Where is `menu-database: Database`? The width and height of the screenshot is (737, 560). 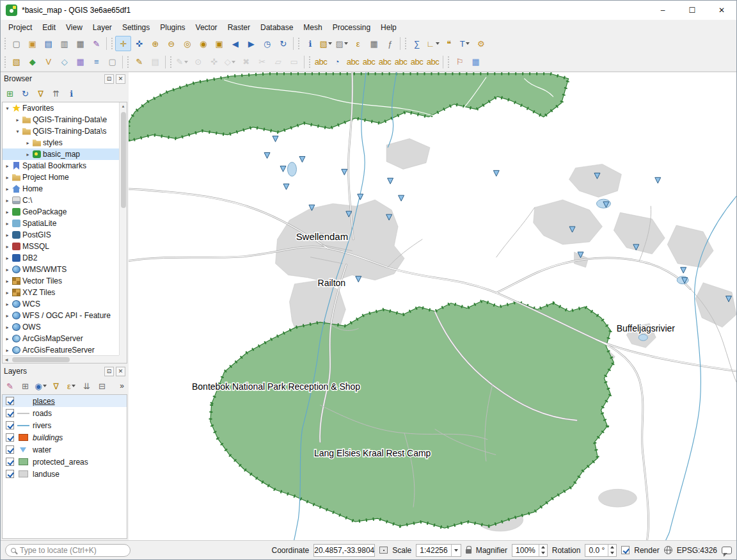
menu-database: Database is located at coordinates (276, 28).